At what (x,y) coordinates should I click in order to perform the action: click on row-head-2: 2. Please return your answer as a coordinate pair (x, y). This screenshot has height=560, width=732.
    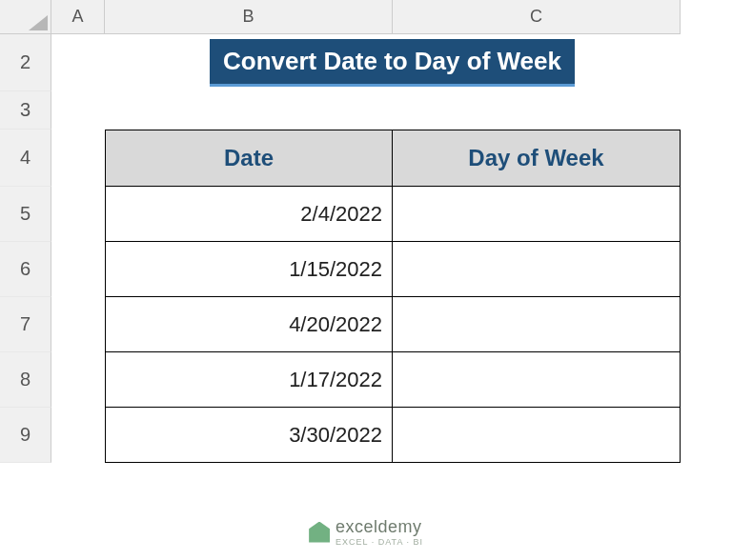
    Looking at the image, I should click on (26, 63).